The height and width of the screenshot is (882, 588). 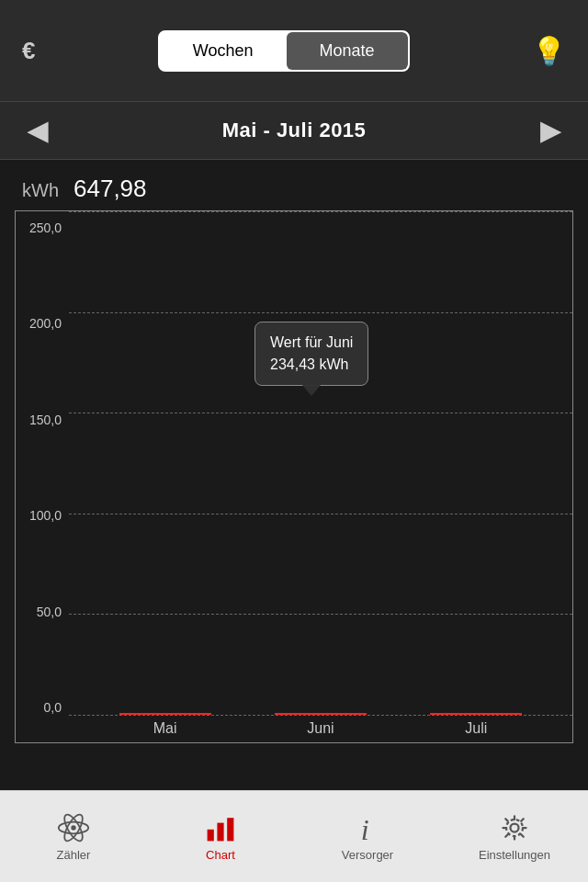 I want to click on nav-label-versorger: Versorger, so click(x=368, y=854).